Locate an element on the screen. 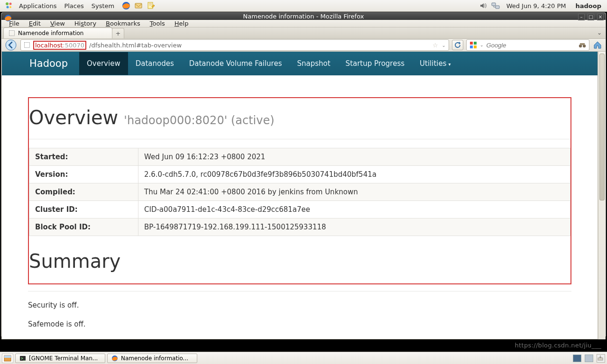  vertical-scrollbar is located at coordinates (602, 195).